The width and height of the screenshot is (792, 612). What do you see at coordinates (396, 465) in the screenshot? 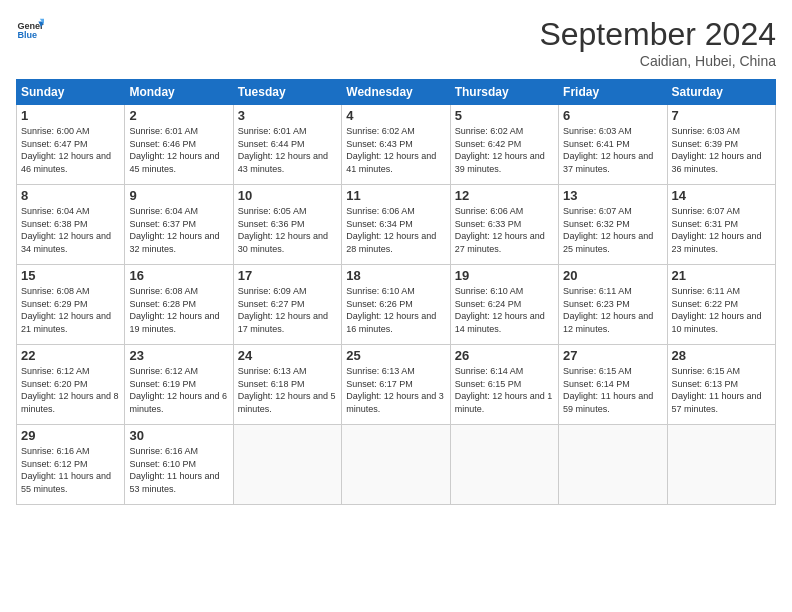
I see `calendar-row: 29Sunrise: 6:16 AMSunset: 6:12 PMDayligh…` at bounding box center [396, 465].